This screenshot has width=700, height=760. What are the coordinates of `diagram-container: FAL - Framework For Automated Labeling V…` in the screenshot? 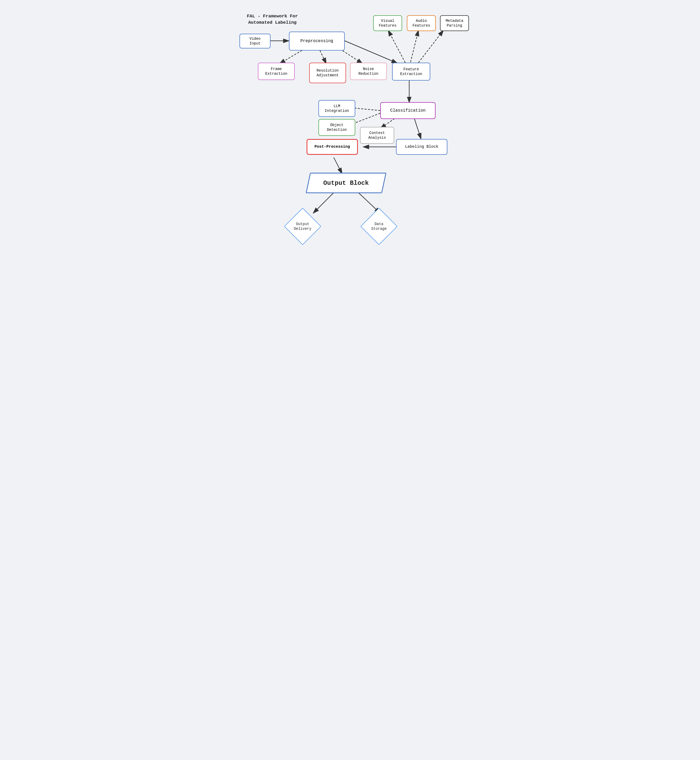 It's located at (350, 150).